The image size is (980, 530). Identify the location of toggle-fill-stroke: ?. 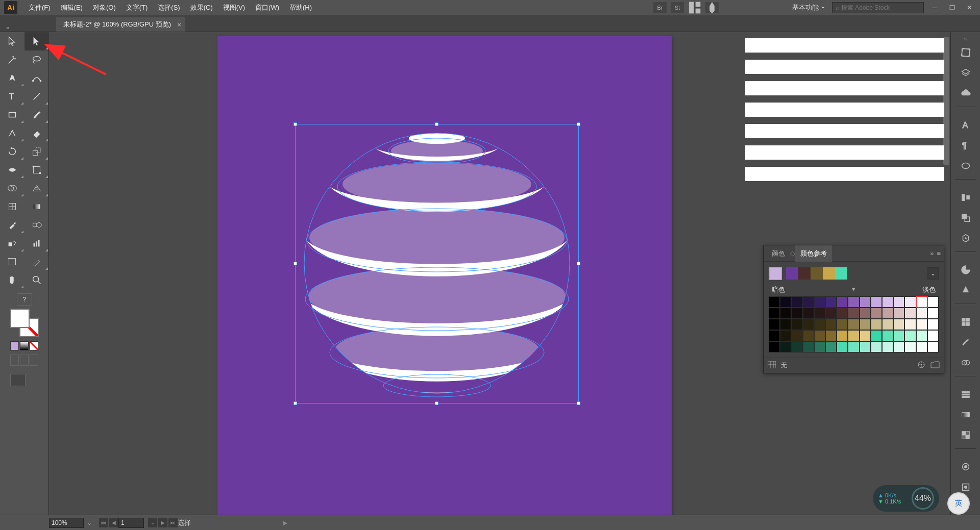
(24, 299).